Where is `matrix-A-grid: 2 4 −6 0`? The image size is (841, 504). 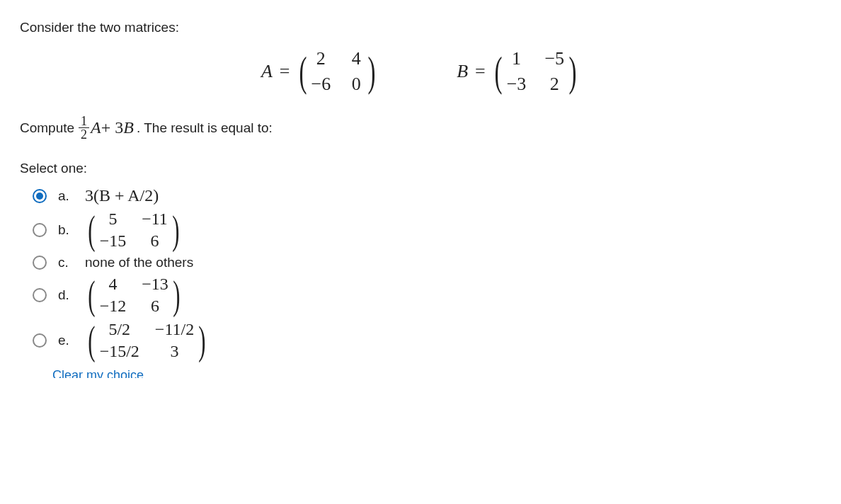 matrix-A-grid: 2 4 −6 0 is located at coordinates (338, 71).